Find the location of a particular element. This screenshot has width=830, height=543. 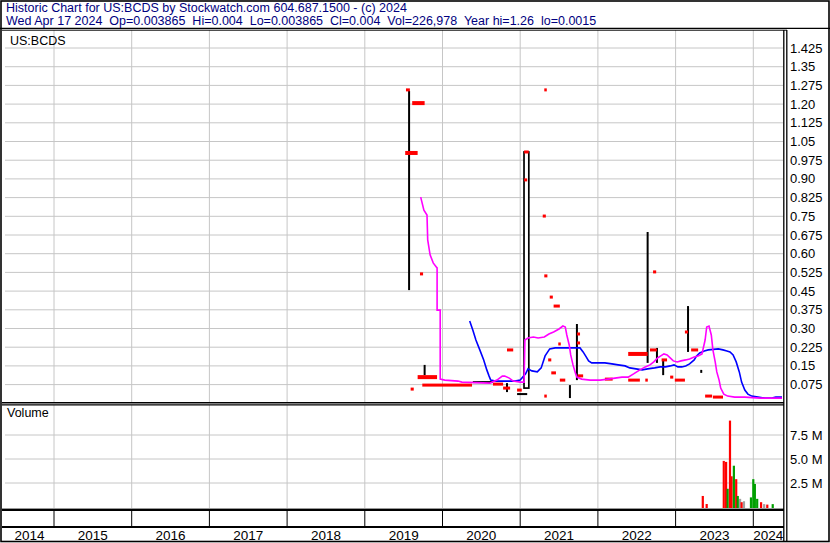

price-axis-label: 0.225 is located at coordinates (806, 348).